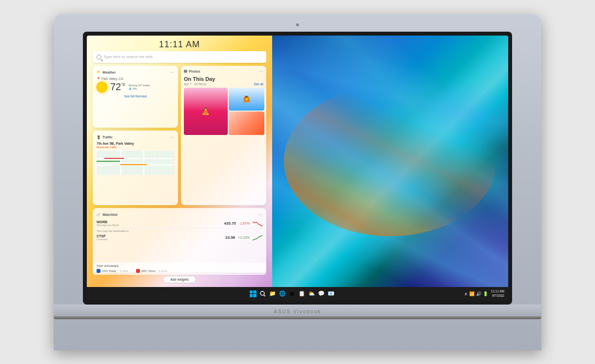 This screenshot has height=364, width=595. I want to click on photos-see-all: See all, so click(258, 84).